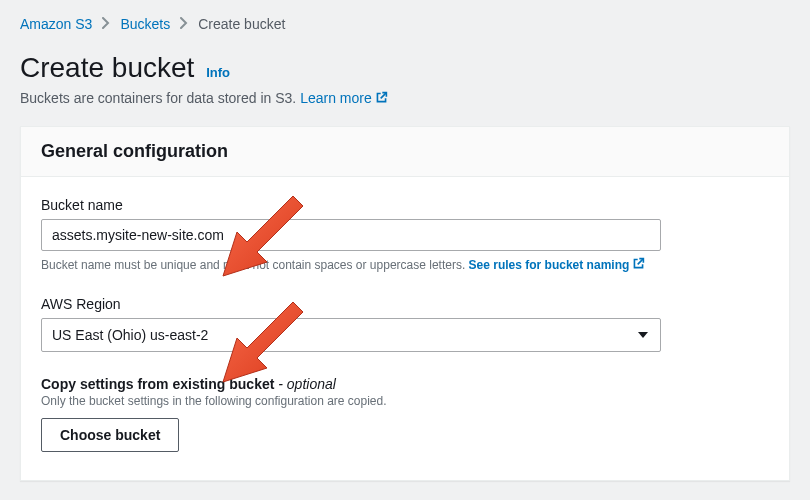 Image resolution: width=810 pixels, height=500 pixels. What do you see at coordinates (405, 79) in the screenshot?
I see `page-heading: Create bucket Info Buckets are container…` at bounding box center [405, 79].